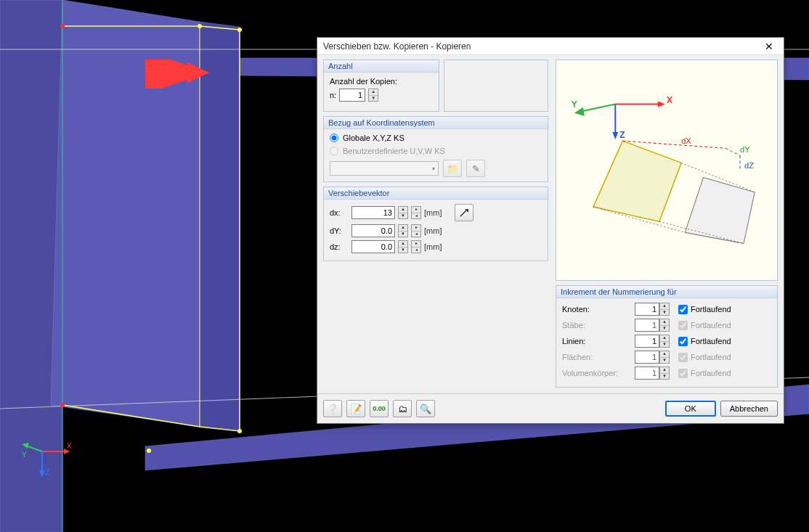  What do you see at coordinates (598, 309) in the screenshot?
I see `inc-label: Knoten:` at bounding box center [598, 309].